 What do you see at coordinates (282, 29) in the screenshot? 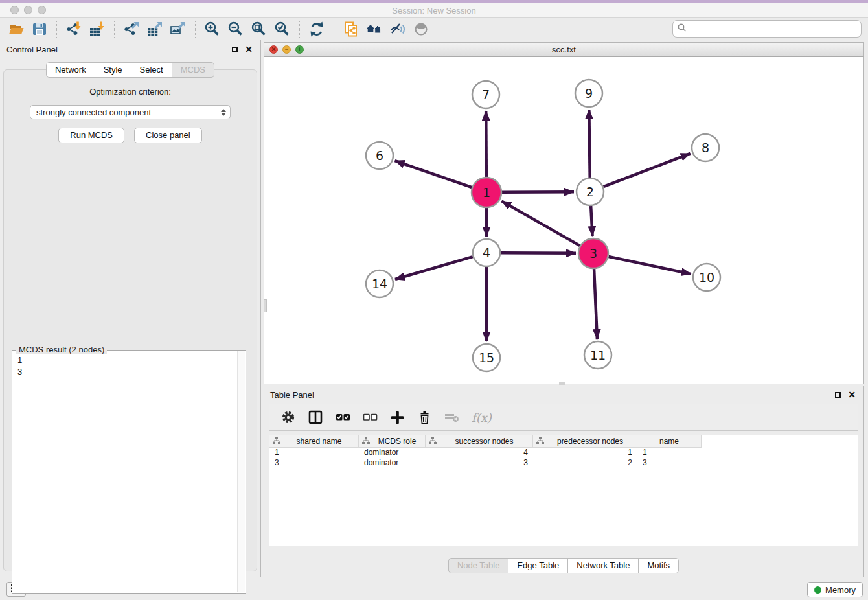
I see `zoom-selected-icon` at bounding box center [282, 29].